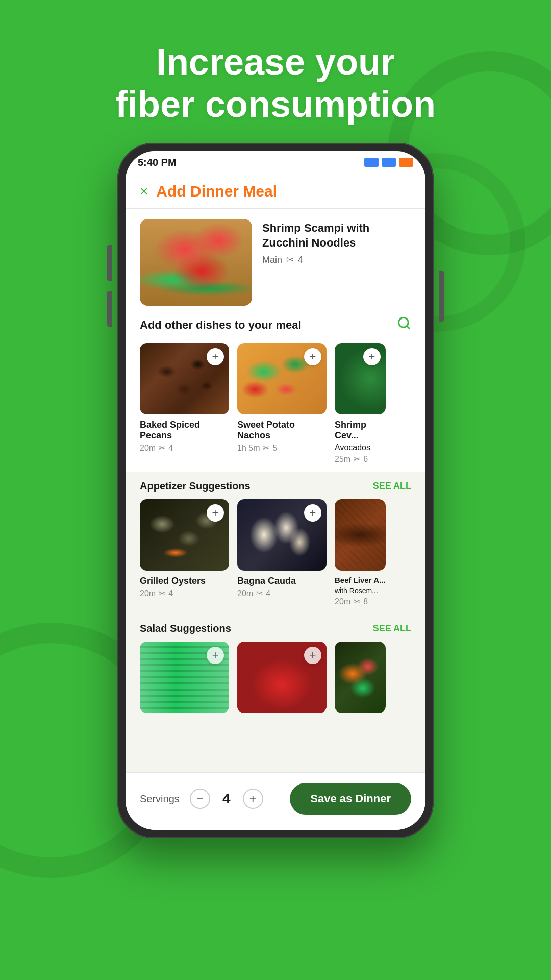 This screenshot has width=551, height=980. Describe the element at coordinates (110, 309) in the screenshot. I see `vol-down-button` at that location.